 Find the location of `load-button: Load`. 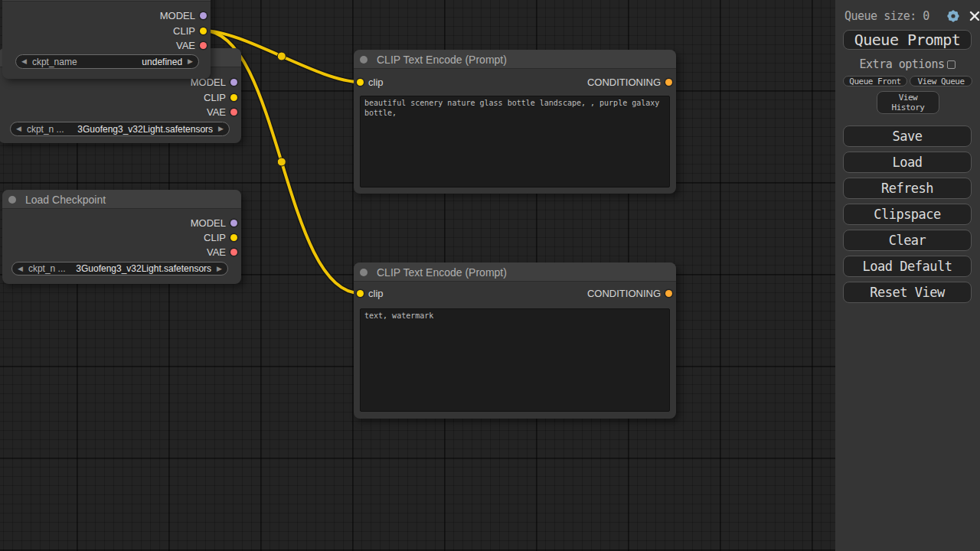

load-button: Load is located at coordinates (907, 162).